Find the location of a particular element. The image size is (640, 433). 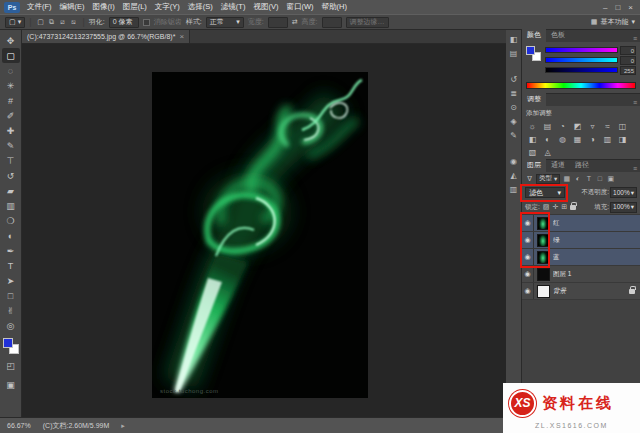

refine-edge-button: 调整边缘… is located at coordinates (368, 22).